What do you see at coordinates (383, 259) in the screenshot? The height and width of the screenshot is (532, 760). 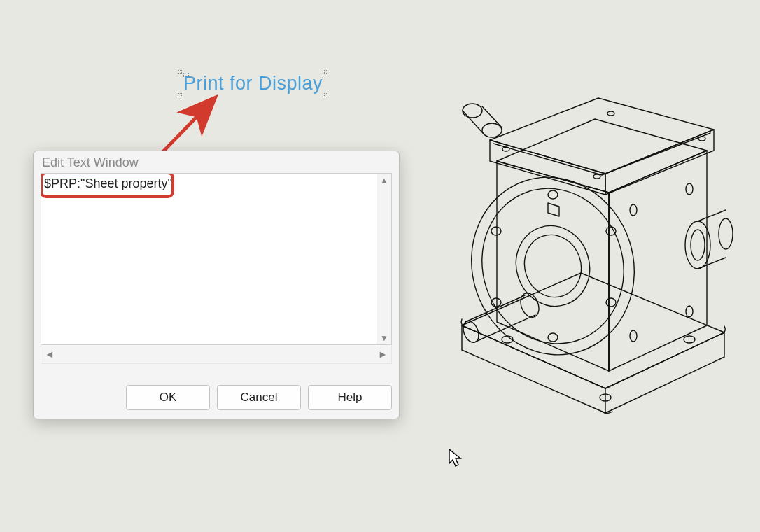 I see `vertical-scrollbar: ▲ ▼` at bounding box center [383, 259].